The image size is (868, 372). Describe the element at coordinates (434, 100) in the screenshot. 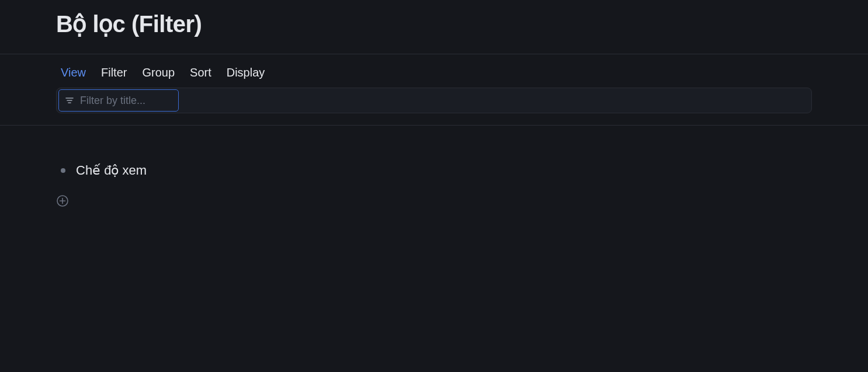

I see `filter-bar` at that location.